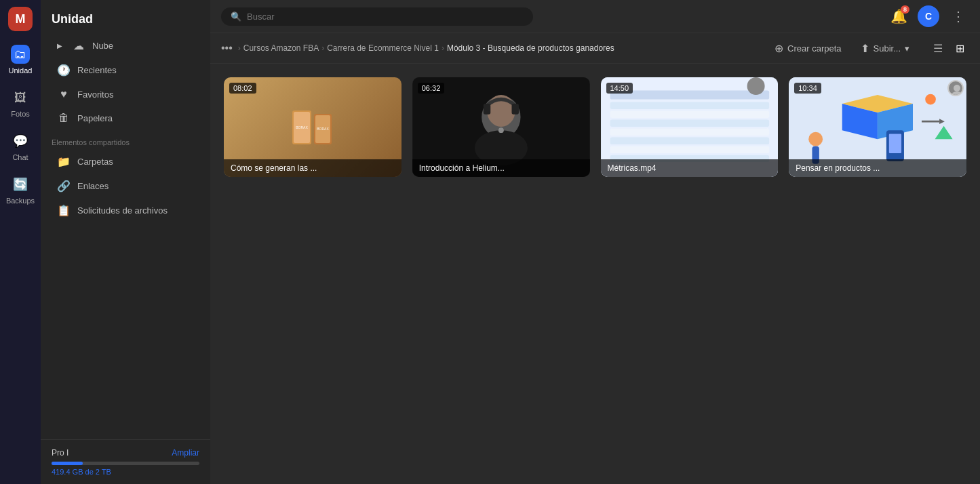  I want to click on storage-used-label: 419.4 GB de 2 TB, so click(81, 472).